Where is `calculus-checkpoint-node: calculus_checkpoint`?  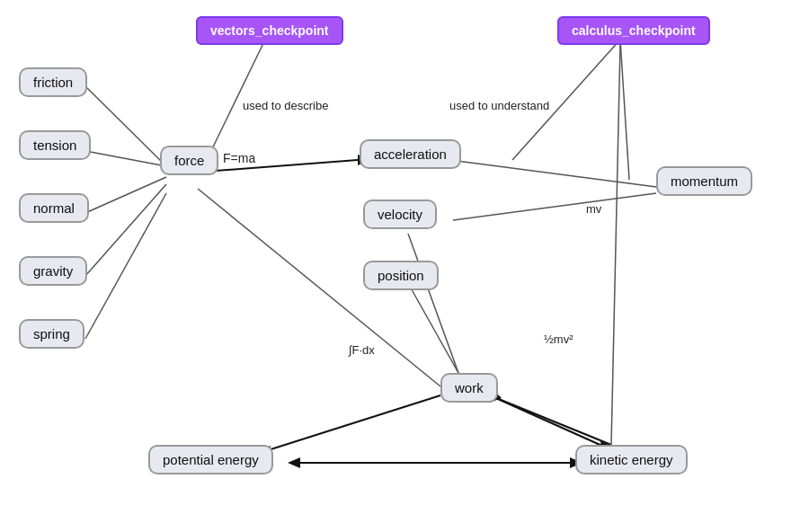
calculus-checkpoint-node: calculus_checkpoint is located at coordinates (634, 31).